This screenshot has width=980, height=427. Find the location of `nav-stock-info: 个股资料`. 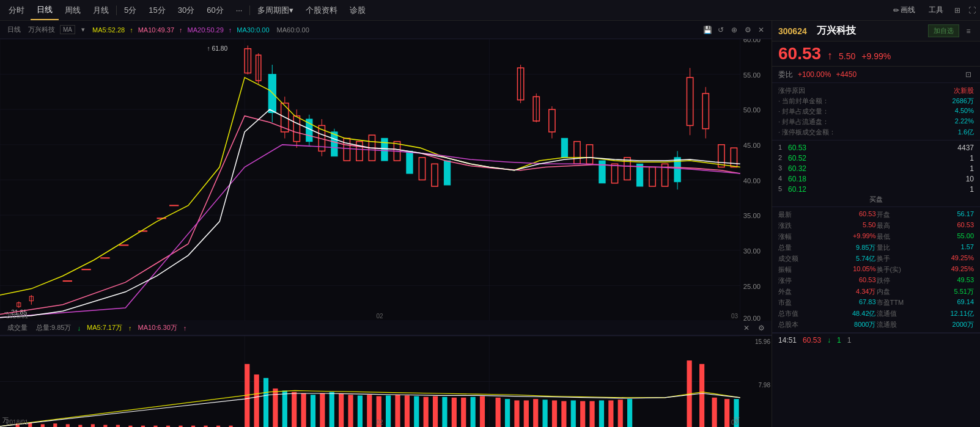

nav-stock-info: 个股资料 is located at coordinates (322, 10).